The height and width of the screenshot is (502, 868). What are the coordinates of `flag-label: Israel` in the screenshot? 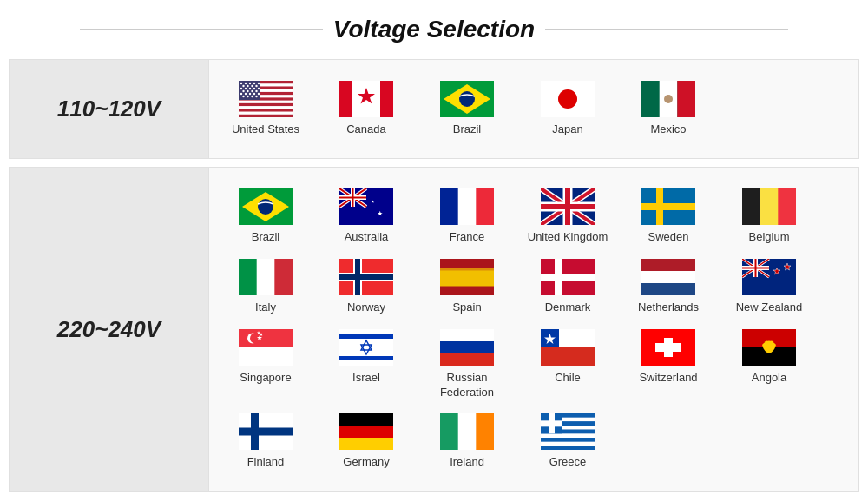 It's located at (366, 379).